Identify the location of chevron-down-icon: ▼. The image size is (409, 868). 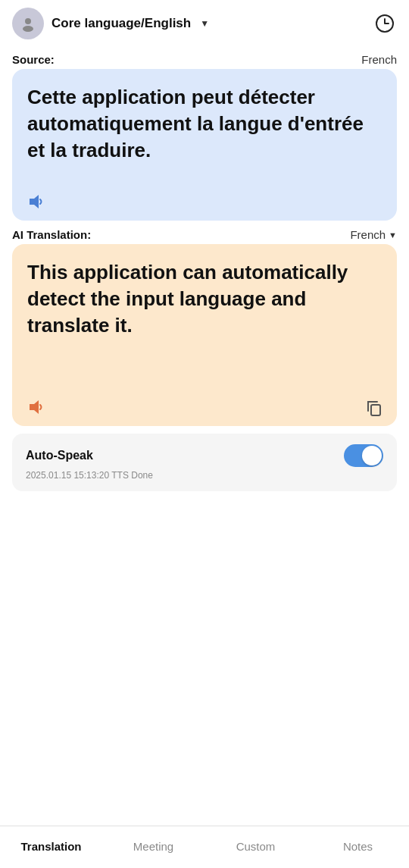
(392, 235).